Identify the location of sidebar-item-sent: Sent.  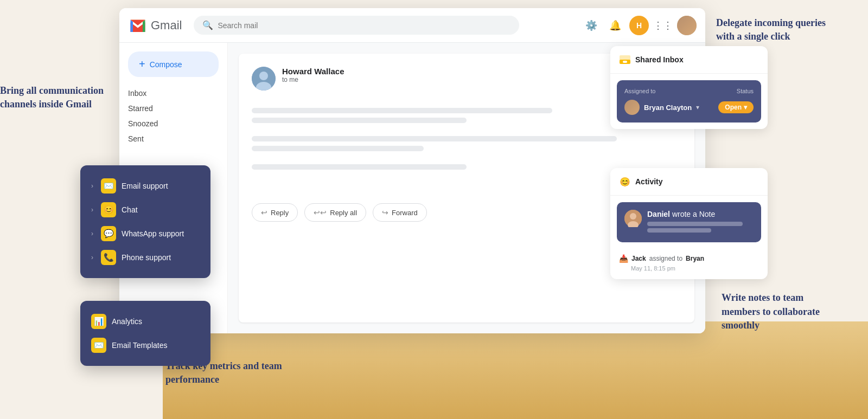
(174, 139).